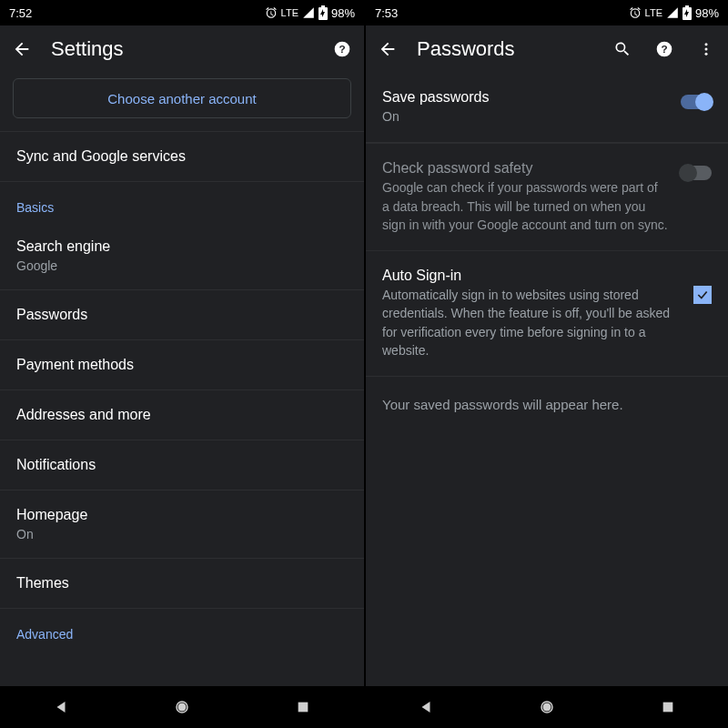 The height and width of the screenshot is (728, 728). Describe the element at coordinates (706, 49) in the screenshot. I see `overflow-button` at that location.